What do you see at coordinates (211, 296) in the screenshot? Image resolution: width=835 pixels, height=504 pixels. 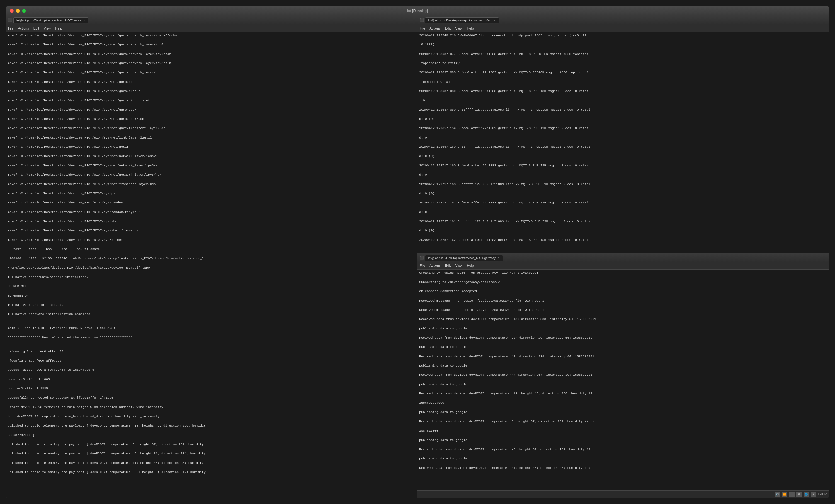 I see `terminal-line: ED_GREEN_ON` at bounding box center [211, 296].